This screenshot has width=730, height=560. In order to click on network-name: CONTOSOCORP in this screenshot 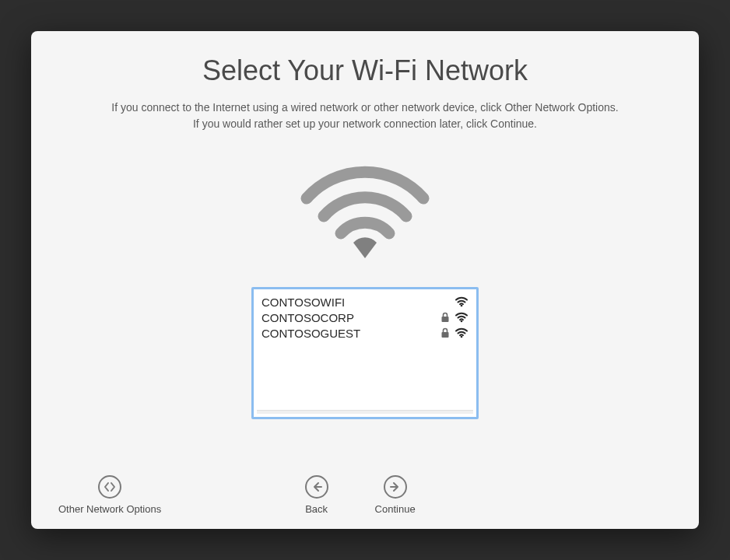, I will do `click(351, 317)`.